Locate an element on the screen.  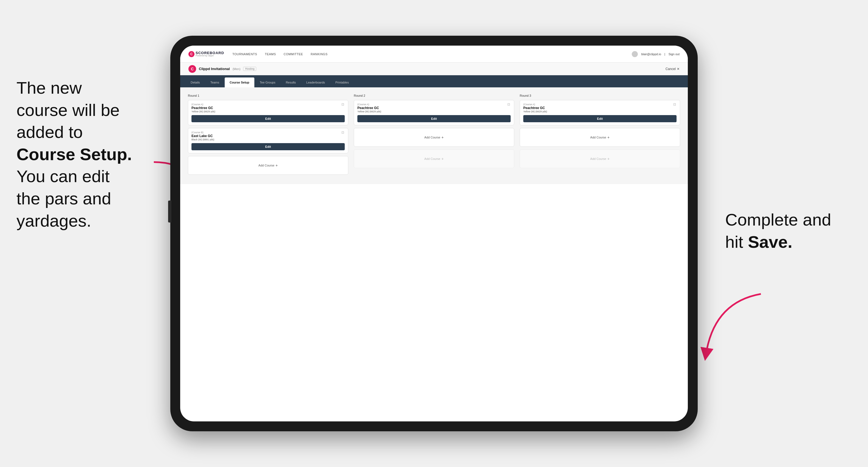
round-1-add-course-label: Add Course is located at coordinates (266, 165).